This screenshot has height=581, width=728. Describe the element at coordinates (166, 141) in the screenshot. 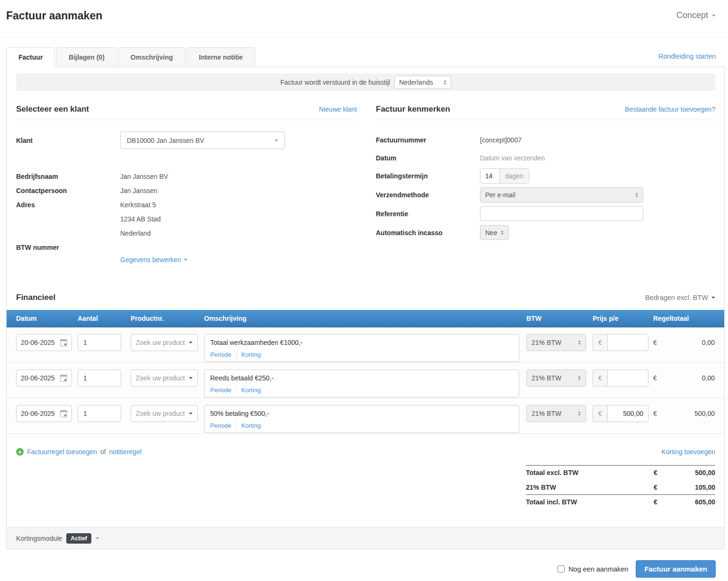

I see `customer-select-value: DB10000 Jan Janssen BV` at that location.